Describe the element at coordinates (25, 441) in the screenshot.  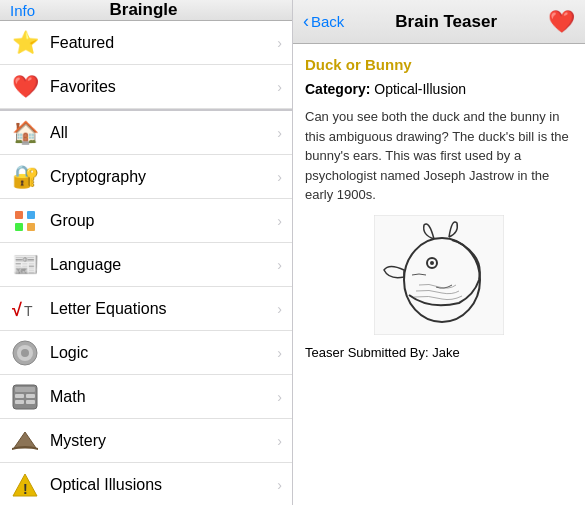
I see `mystery-icon` at that location.